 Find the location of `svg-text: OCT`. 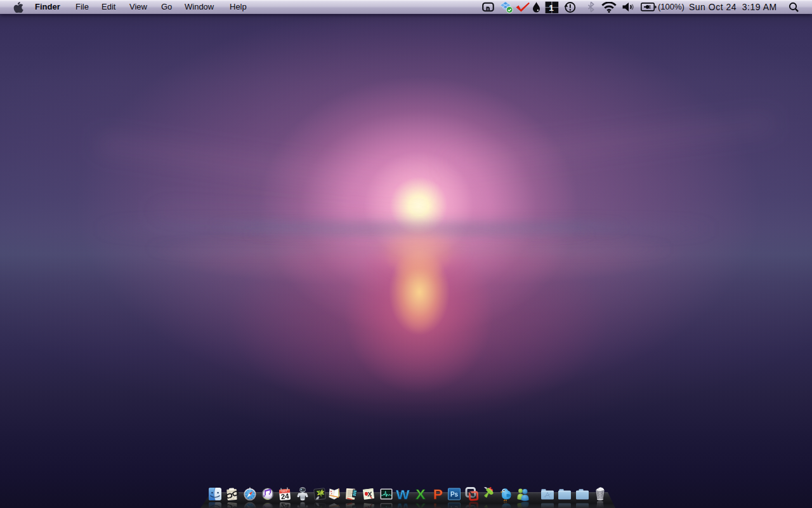

svg-text: OCT is located at coordinates (285, 491).